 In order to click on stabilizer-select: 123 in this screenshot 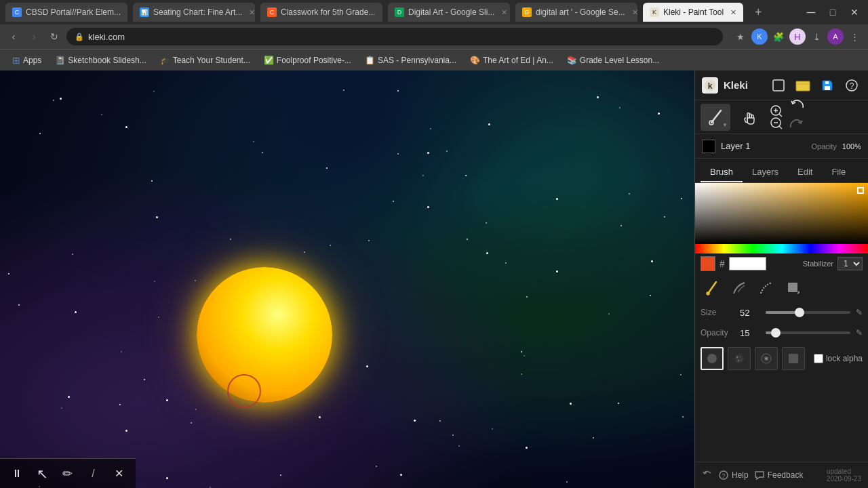, I will do `click(850, 264)`.